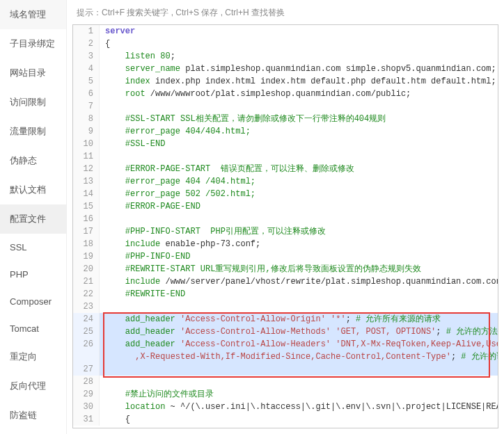  I want to click on sidebar-item-label: 默认文档, so click(28, 190).